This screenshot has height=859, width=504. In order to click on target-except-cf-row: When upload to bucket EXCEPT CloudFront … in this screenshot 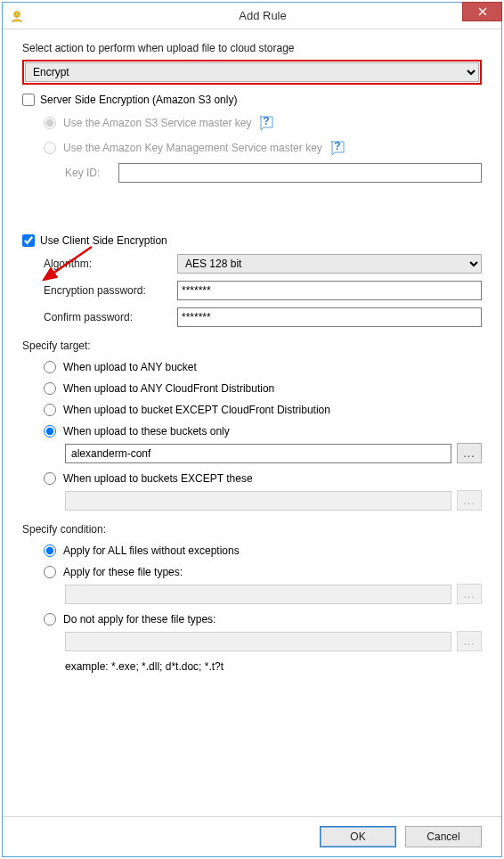, I will do `click(263, 410)`.